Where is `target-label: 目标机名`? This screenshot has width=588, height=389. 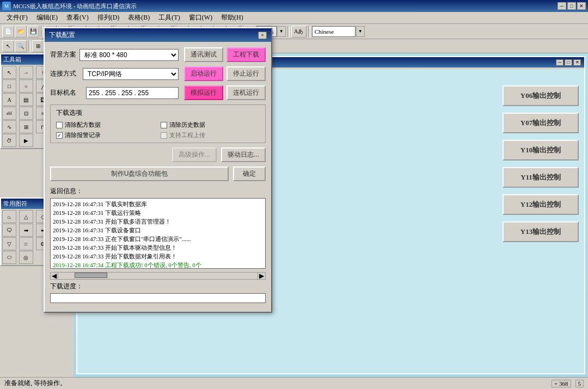 target-label: 目标机名 is located at coordinates (63, 92).